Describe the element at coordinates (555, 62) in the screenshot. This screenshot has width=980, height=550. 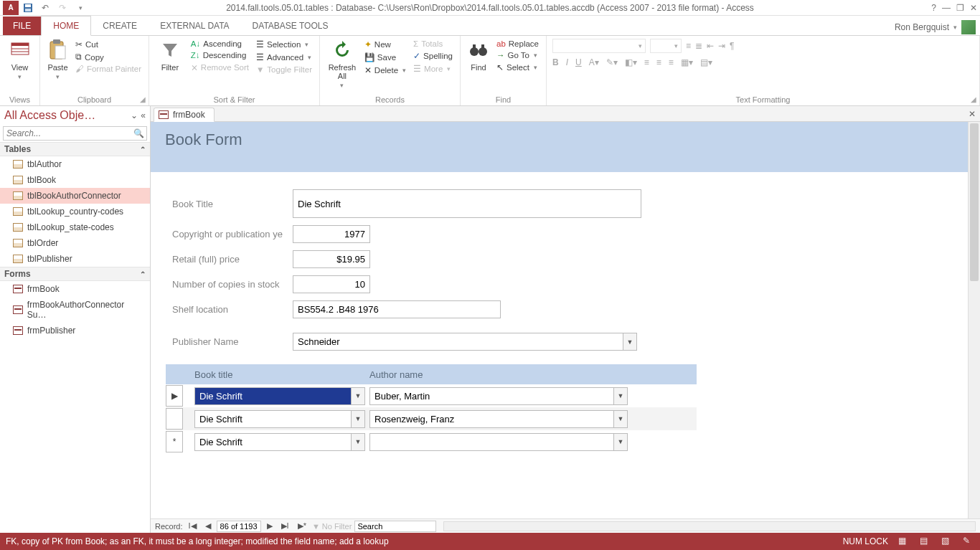
I see `bold-button: B` at that location.